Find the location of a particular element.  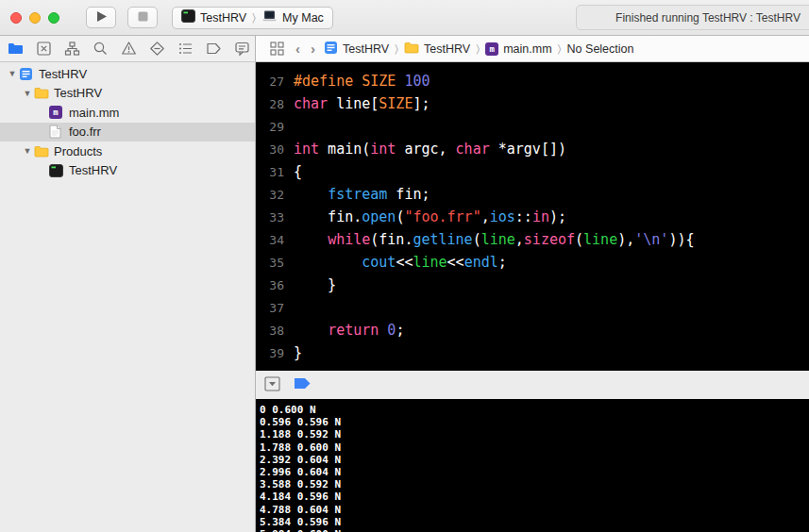

line-number: 39 is located at coordinates (275, 354).